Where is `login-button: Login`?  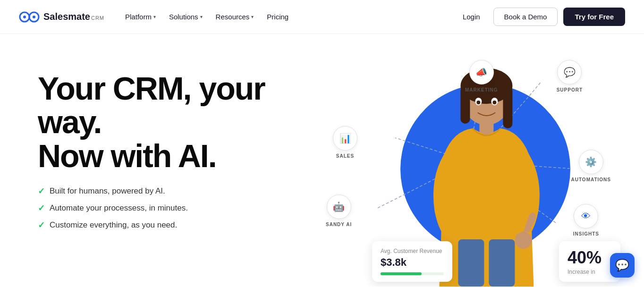
login-button: Login is located at coordinates (471, 17).